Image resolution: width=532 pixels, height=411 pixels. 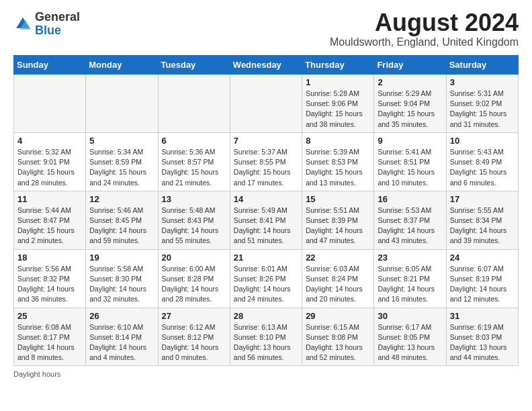 What do you see at coordinates (266, 65) in the screenshot?
I see `header-row: SundayMondayTuesdayWednesdayThursdayFrid…` at bounding box center [266, 65].